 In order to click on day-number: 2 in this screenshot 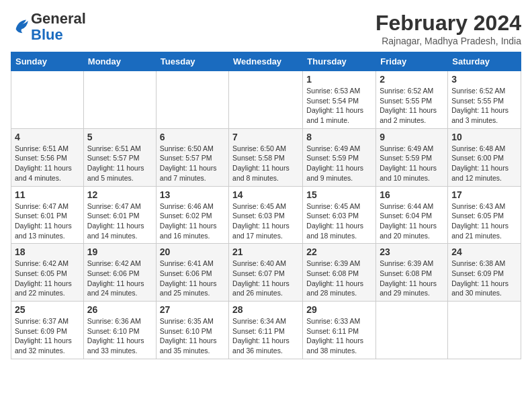, I will do `click(412, 79)`.